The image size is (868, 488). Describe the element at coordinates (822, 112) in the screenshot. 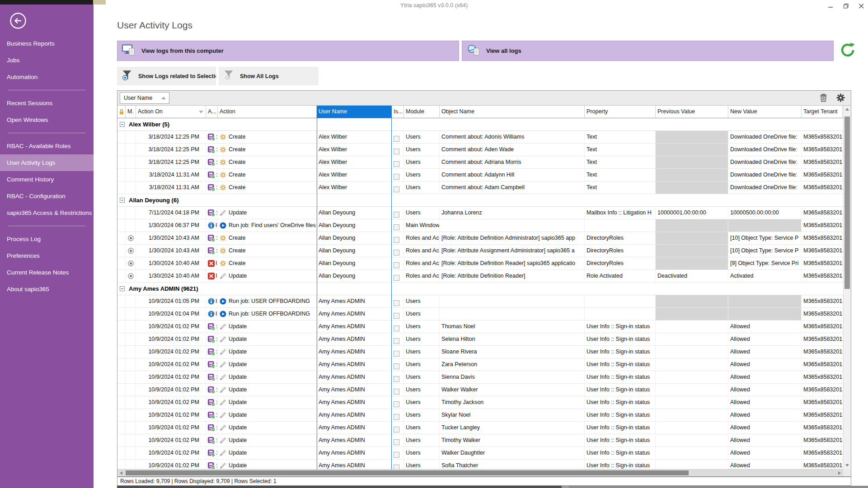

I see `column-header-target-tenant: Target Tenant` at that location.